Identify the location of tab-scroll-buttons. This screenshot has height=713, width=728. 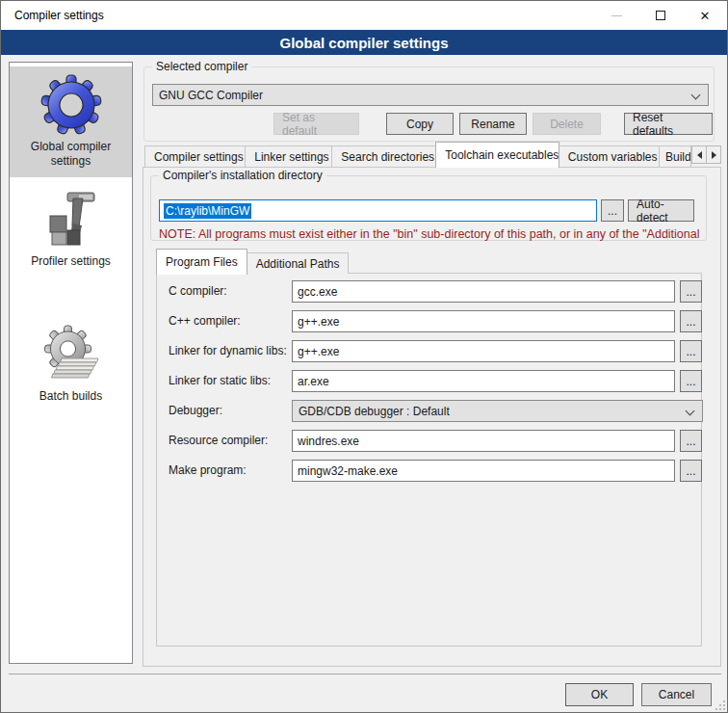
(707, 156).